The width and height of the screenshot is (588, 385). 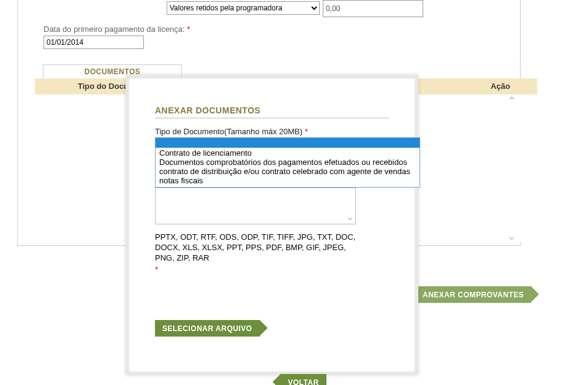 I want to click on dropdown-option: Documentos comprobatórios dos pagamentos…, so click(x=288, y=162).